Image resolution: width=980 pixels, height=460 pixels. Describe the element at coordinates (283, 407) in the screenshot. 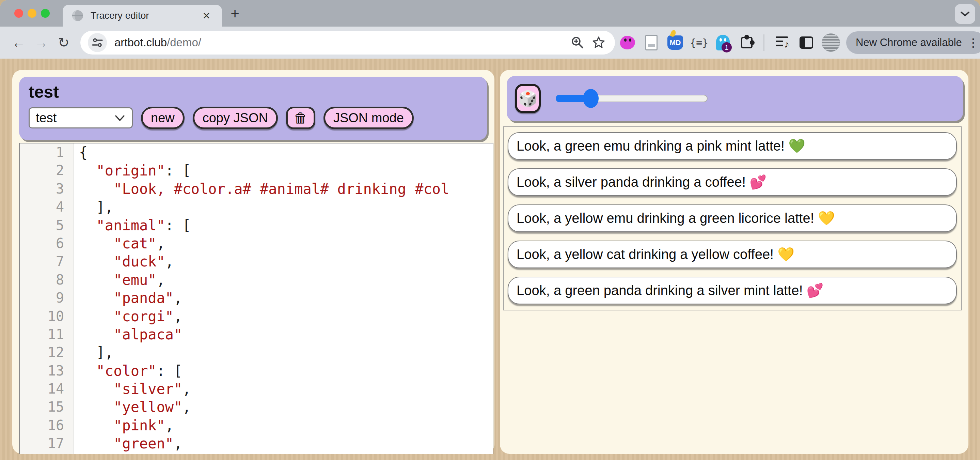

I see `code-text: "yellow",` at that location.